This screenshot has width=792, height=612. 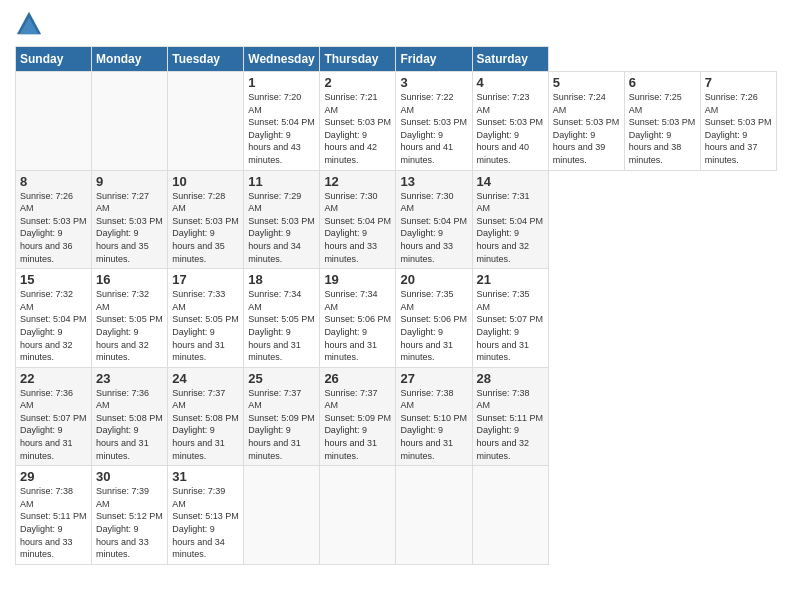 I want to click on col-header-tuesday: Tuesday, so click(x=206, y=60).